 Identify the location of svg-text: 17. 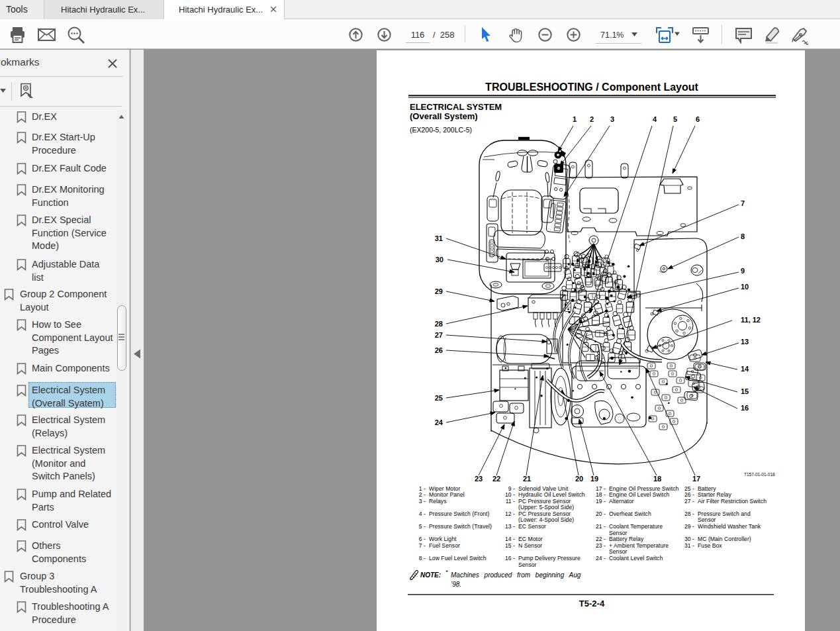
(696, 479).